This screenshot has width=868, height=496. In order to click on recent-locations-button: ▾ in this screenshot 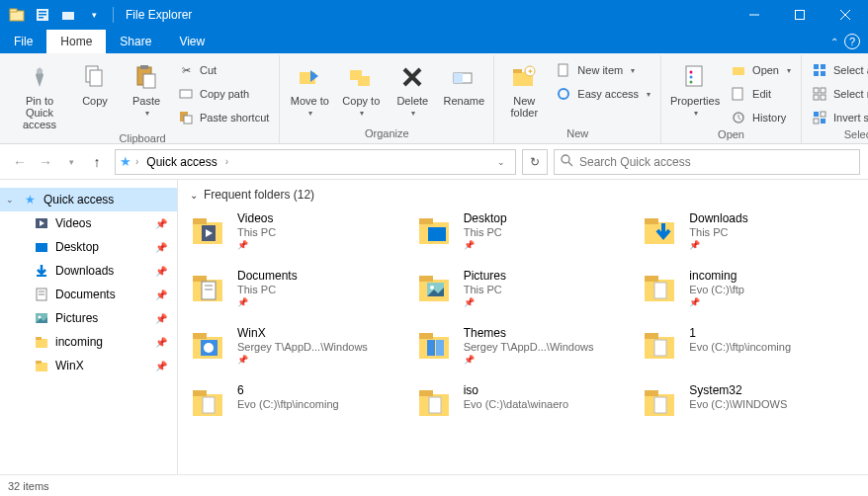, I will do `click(71, 162)`.